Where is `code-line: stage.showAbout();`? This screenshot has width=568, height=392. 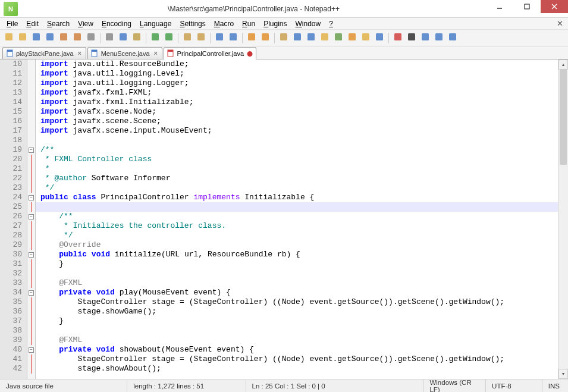 code-line: stage.showAbout(); is located at coordinates (297, 369).